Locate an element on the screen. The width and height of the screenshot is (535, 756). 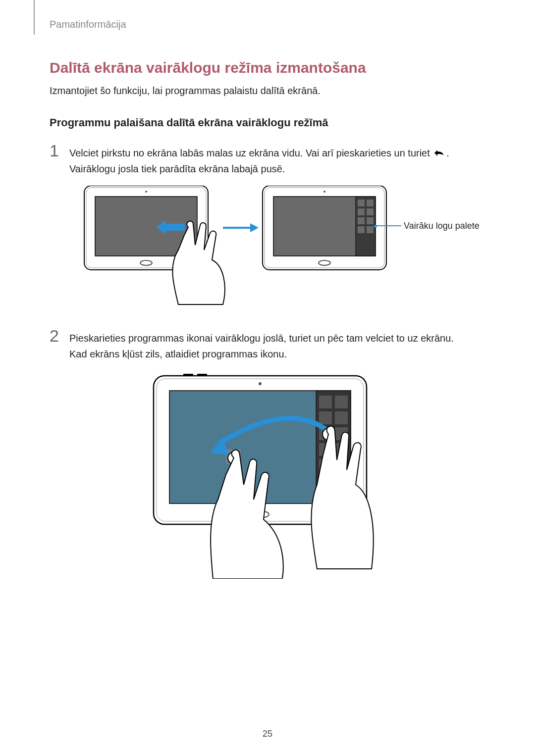
step-1-text-a: Velciet pirkstu no ekrāna labās malas uz… is located at coordinates (251, 153).